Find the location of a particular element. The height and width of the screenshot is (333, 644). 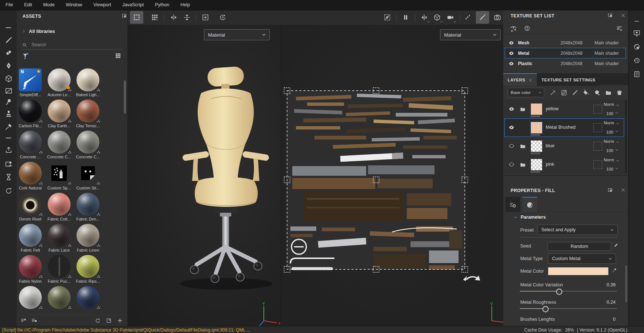

add-resource is located at coordinates (120, 320).